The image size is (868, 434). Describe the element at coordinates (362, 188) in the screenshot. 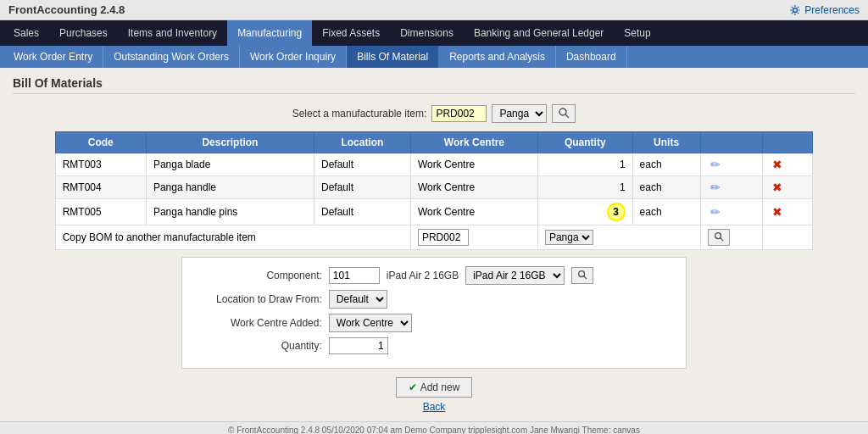

I see `row2-loc: Default` at that location.